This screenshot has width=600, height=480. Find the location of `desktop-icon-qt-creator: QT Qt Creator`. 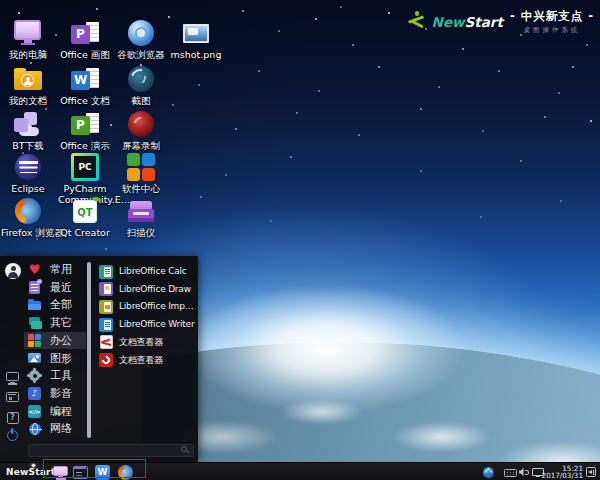

desktop-icon-qt-creator: QT Qt Creator is located at coordinates (85, 217).